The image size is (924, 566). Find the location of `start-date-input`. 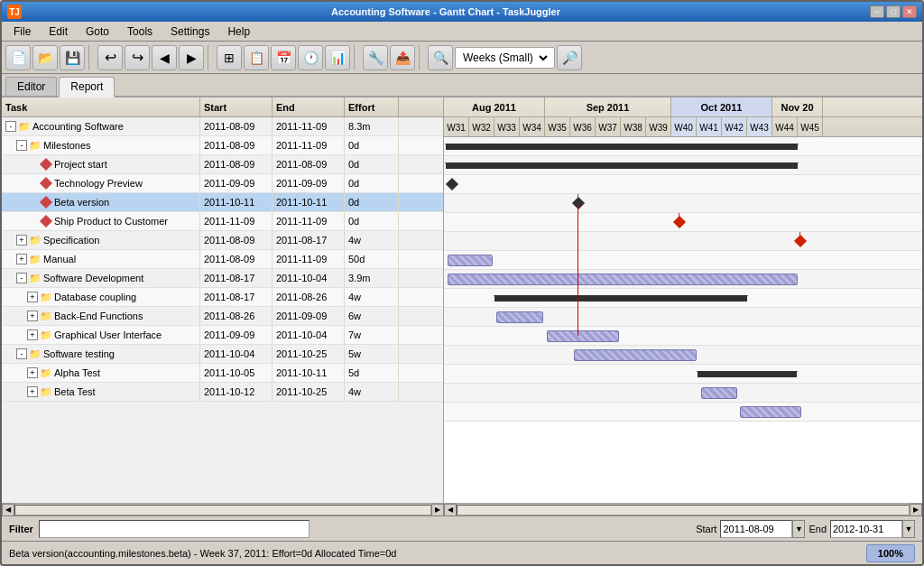

start-date-input is located at coordinates (756, 529).